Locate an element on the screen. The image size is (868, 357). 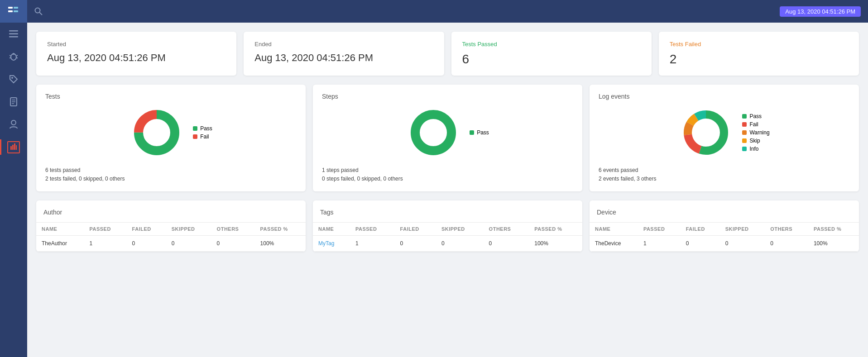
tests-passed-label: Tests Passed is located at coordinates (551, 44).